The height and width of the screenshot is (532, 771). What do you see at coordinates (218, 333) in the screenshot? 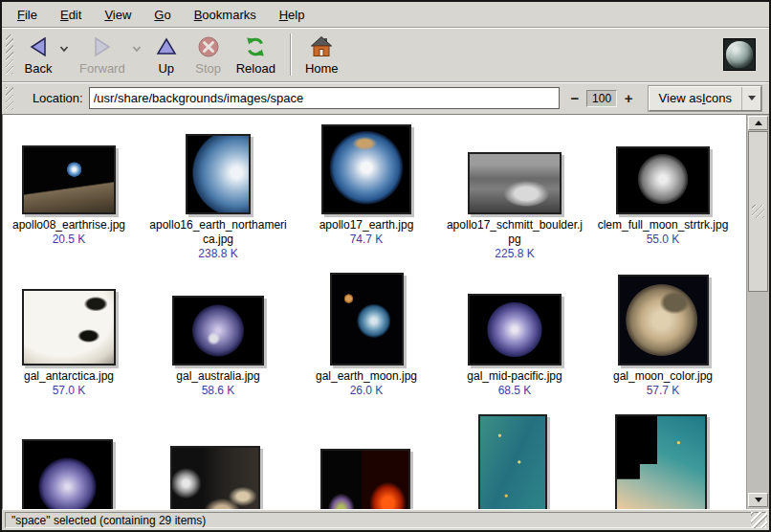
I see `file-item-gal-australia: gal_australia.jpg 58.6 K` at bounding box center [218, 333].